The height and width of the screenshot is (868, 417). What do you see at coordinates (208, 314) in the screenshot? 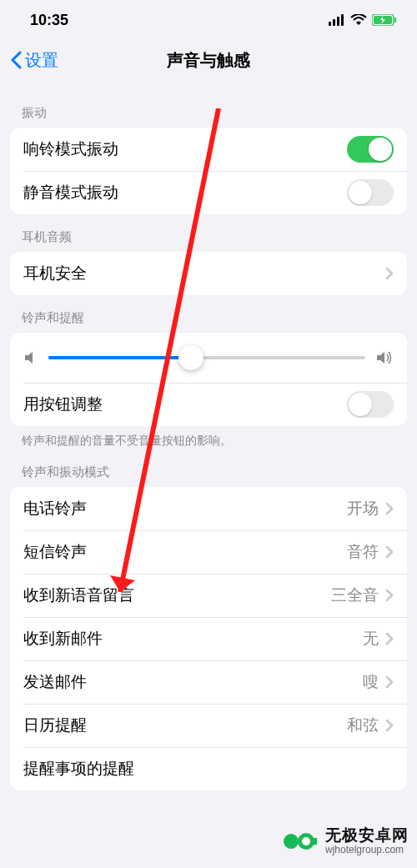
I see `section-header-ringer: 铃声和提醒` at bounding box center [208, 314].